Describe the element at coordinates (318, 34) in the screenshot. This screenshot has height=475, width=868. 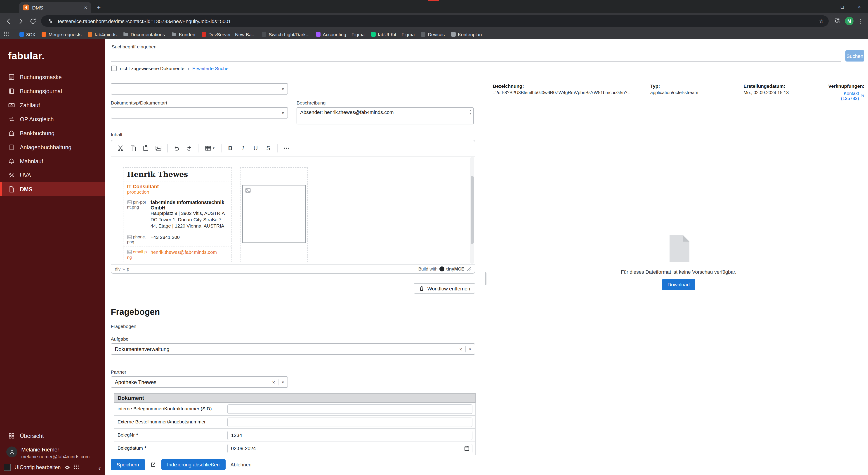
I see `site-icon` at that location.